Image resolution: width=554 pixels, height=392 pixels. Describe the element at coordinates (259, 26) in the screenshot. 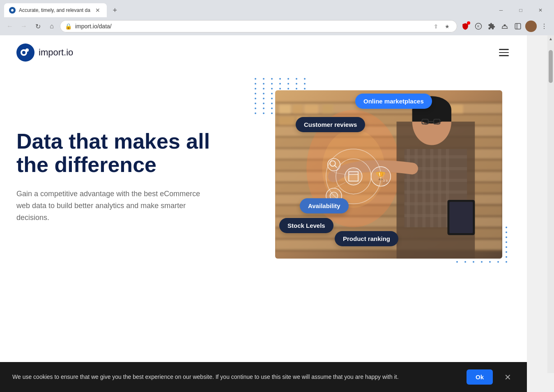

I see `address-bar: 🔒 import.io/data/ ⇧ ★` at that location.